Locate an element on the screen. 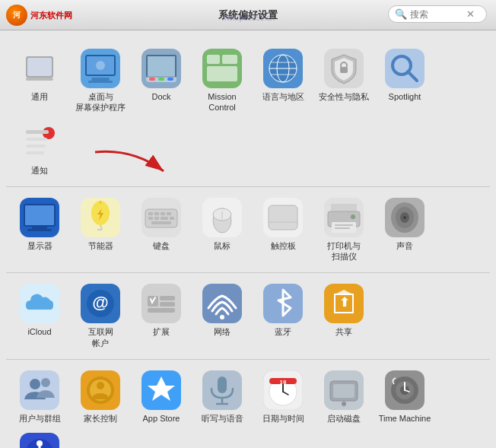 This screenshot has width=496, height=448. mission-icon-img is located at coordinates (222, 68).